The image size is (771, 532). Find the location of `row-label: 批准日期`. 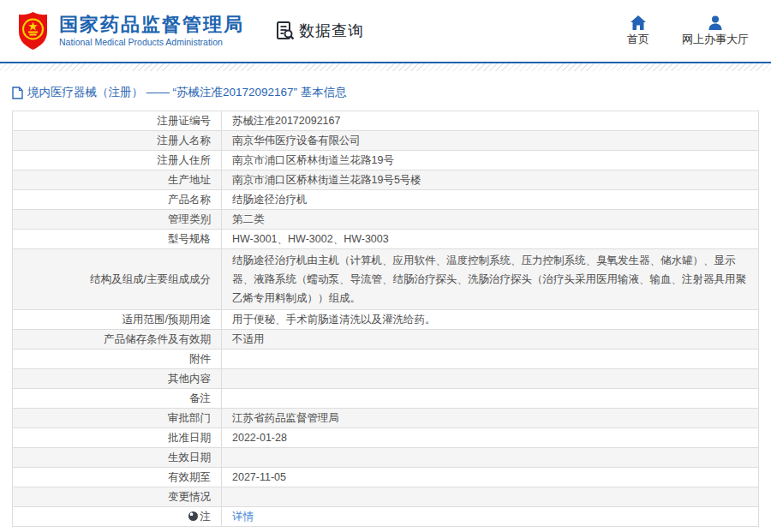

row-label: 批准日期 is located at coordinates (117, 439).